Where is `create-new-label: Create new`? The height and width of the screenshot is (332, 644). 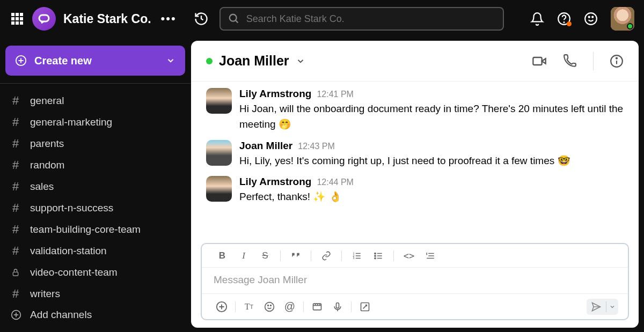 create-new-label: Create new is located at coordinates (63, 61).